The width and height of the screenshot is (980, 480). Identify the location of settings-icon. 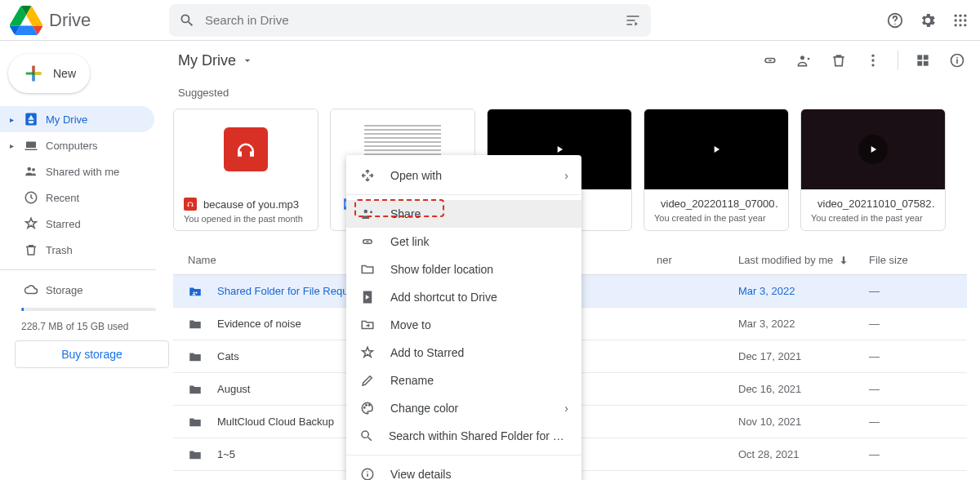
(928, 20).